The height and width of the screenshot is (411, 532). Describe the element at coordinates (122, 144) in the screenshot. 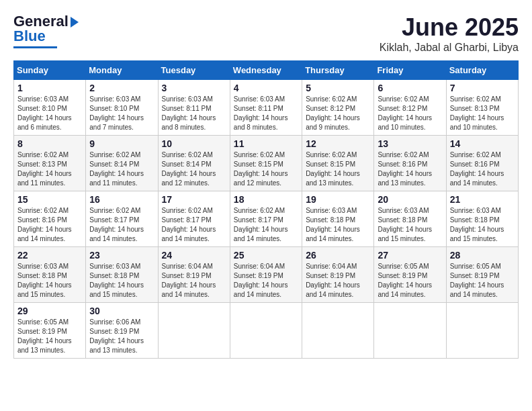

I see `day-number: 9` at that location.